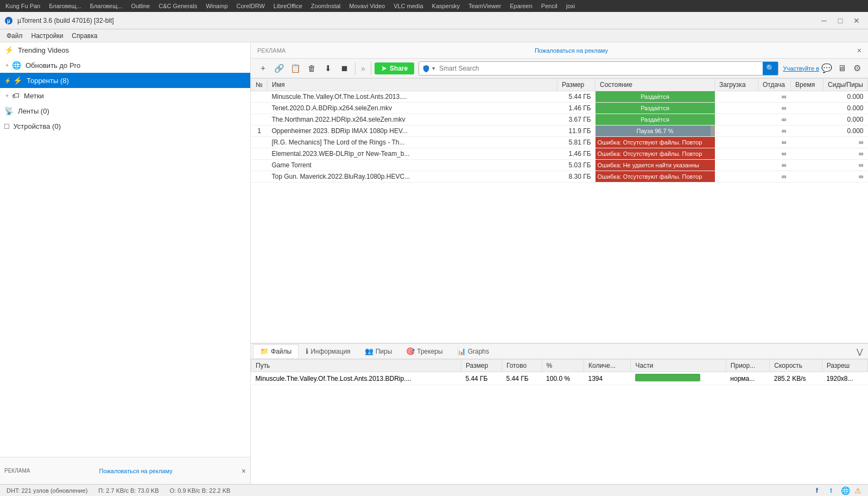 The width and height of the screenshot is (868, 496). What do you see at coordinates (473, 351) in the screenshot?
I see `tab-graphs: 📊 Graphs` at bounding box center [473, 351].